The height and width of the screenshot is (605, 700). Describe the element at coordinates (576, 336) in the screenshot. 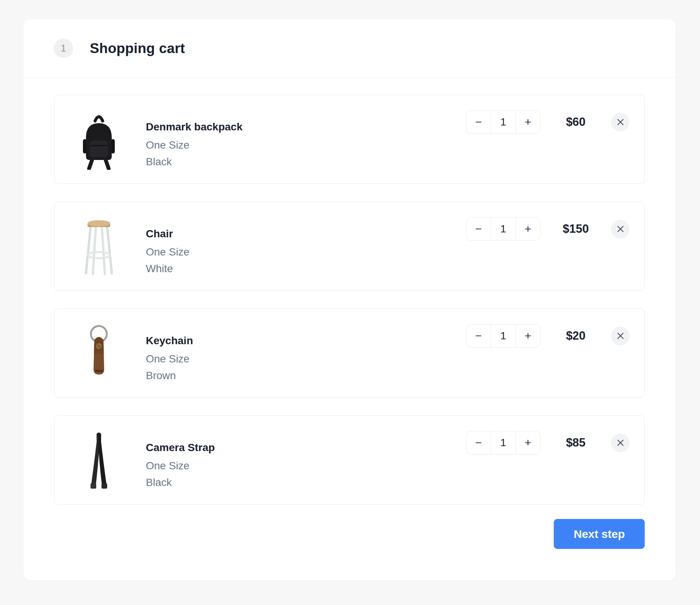

I see `item-price: $20` at that location.